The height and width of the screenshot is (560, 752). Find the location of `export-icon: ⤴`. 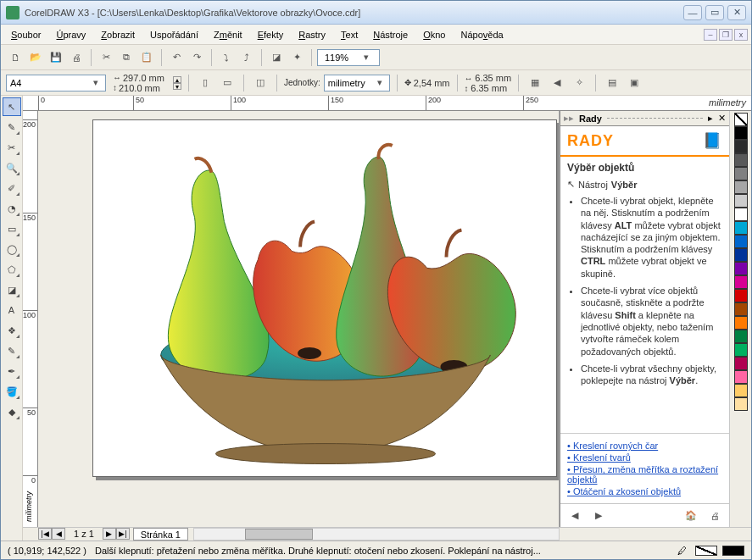

export-icon: ⤴ is located at coordinates (247, 58).